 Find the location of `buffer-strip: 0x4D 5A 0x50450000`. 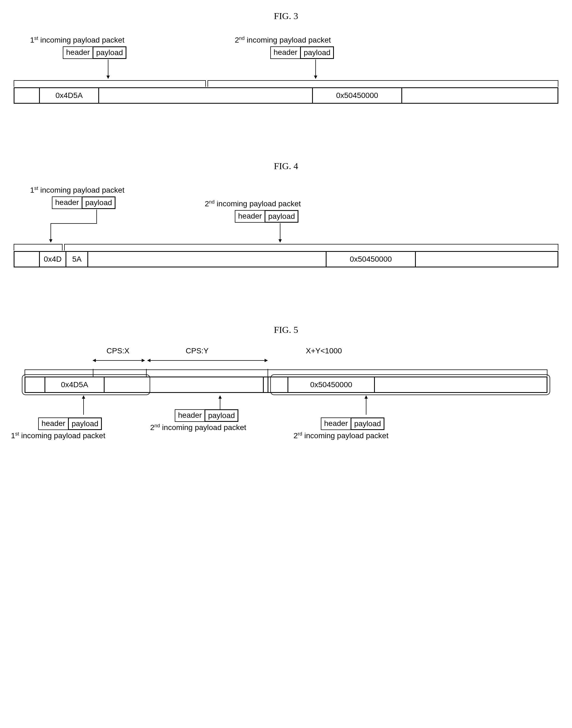

buffer-strip: 0x4D 5A 0x50450000 is located at coordinates (286, 259).